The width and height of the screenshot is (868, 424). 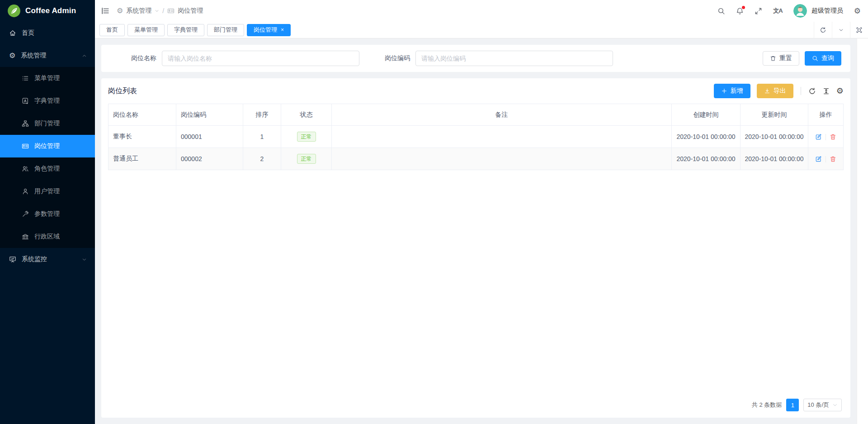 What do you see at coordinates (476, 404) in the screenshot?
I see `pagination: 共 2 条数据 1 10 条/页` at bounding box center [476, 404].